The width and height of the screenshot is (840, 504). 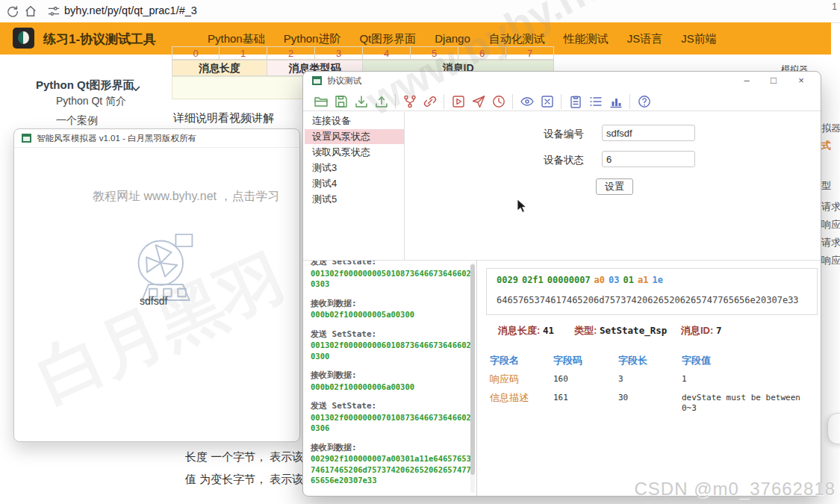 I want to click on byte-number-cell: 3, so click(x=339, y=53).